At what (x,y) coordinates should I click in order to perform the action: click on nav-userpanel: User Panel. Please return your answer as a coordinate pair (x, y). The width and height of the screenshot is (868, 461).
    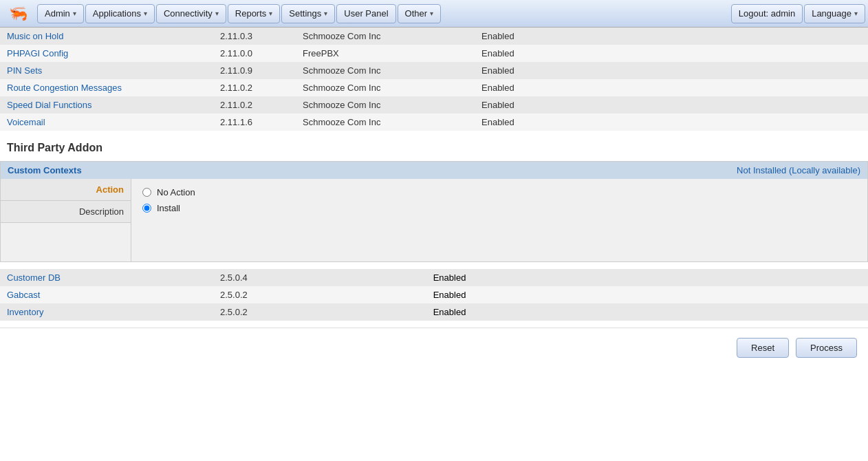
    Looking at the image, I should click on (366, 14).